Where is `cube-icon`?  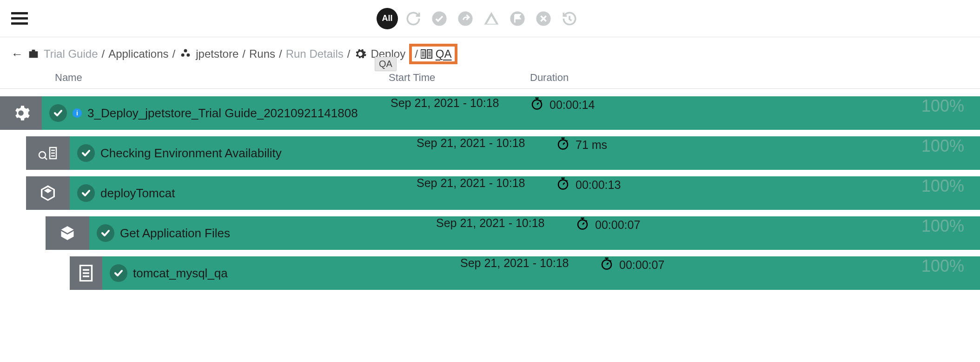 cube-icon is located at coordinates (48, 193).